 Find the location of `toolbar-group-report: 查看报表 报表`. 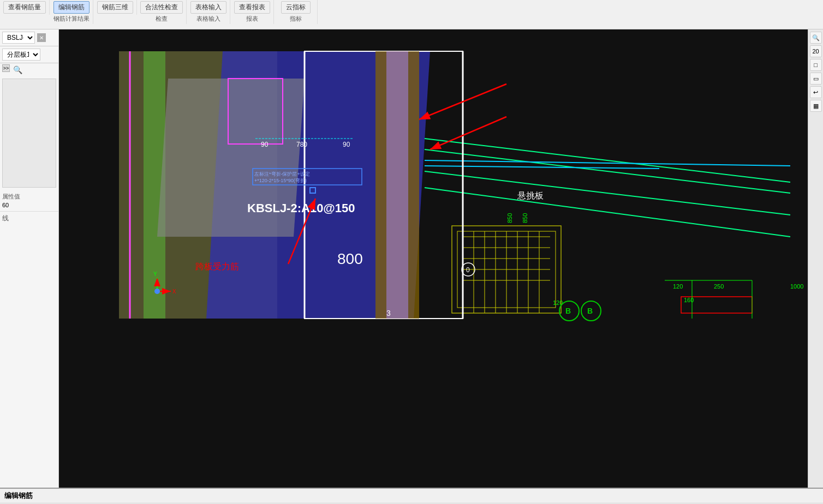

toolbar-group-report: 查看报表 报表 is located at coordinates (252, 12).